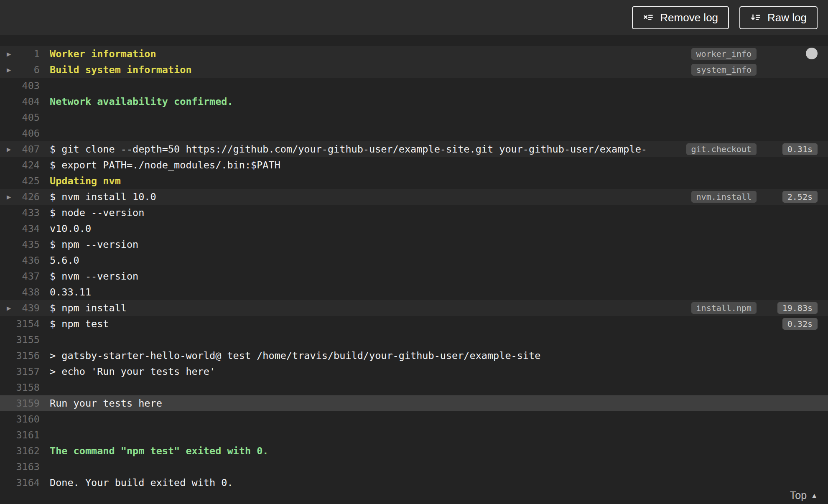  What do you see at coordinates (20, 372) in the screenshot?
I see `line-number-link: 3157` at bounding box center [20, 372].